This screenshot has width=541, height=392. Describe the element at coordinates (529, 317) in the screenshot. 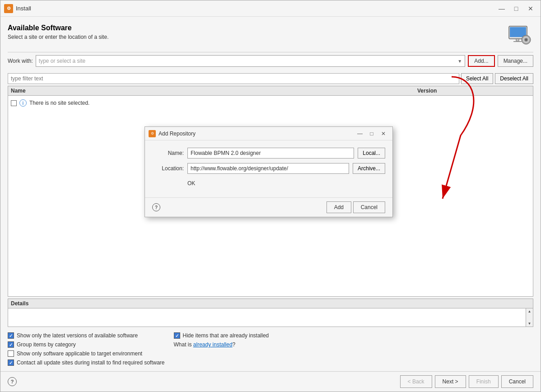

I see `details-scrollbar: ▲ ▼` at that location.